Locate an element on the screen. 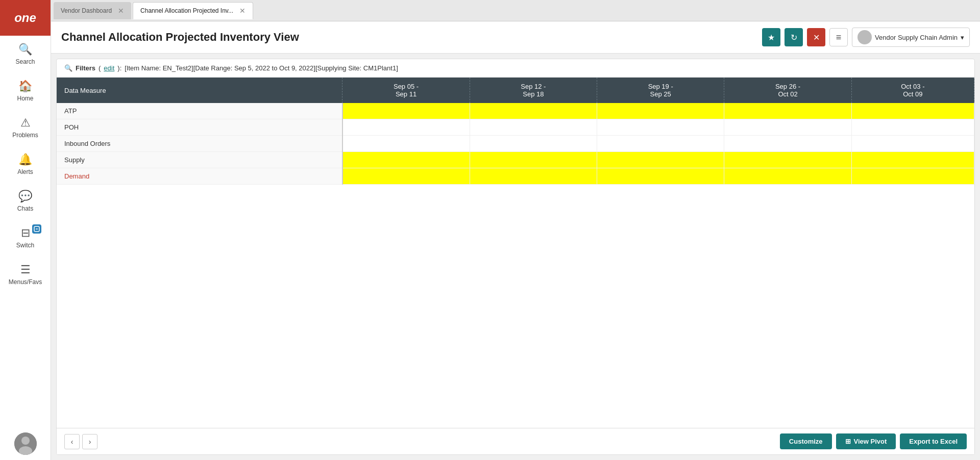  cell-supply-sep19 is located at coordinates (660, 160).